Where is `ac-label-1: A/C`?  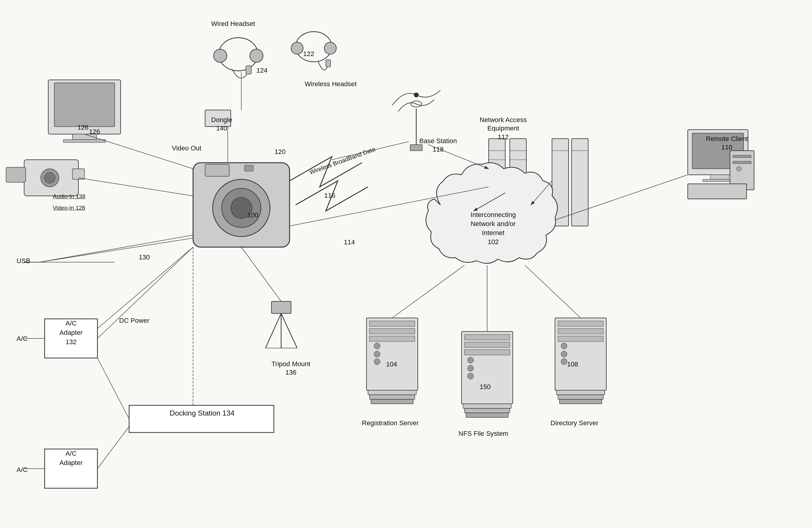 ac-label-1: A/C is located at coordinates (22, 339).